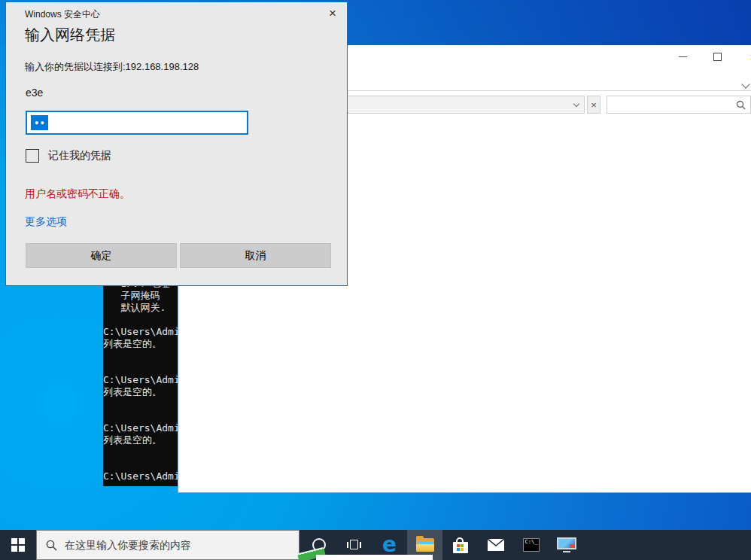  What do you see at coordinates (101, 256) in the screenshot?
I see `ok-button: 确定` at bounding box center [101, 256].